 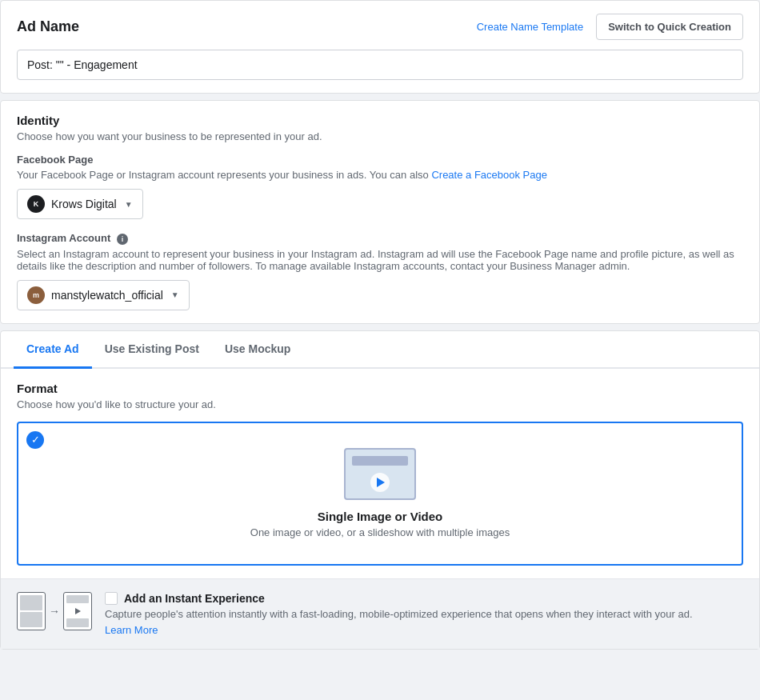 What do you see at coordinates (53, 350) in the screenshot?
I see `tab-create-ad: Create Ad` at bounding box center [53, 350].